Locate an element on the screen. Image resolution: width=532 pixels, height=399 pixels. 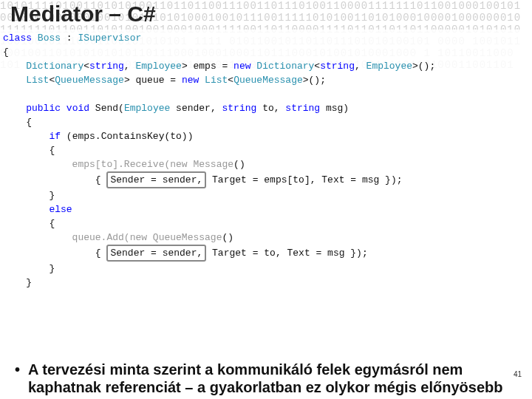
page-number: 41 is located at coordinates (517, 374).